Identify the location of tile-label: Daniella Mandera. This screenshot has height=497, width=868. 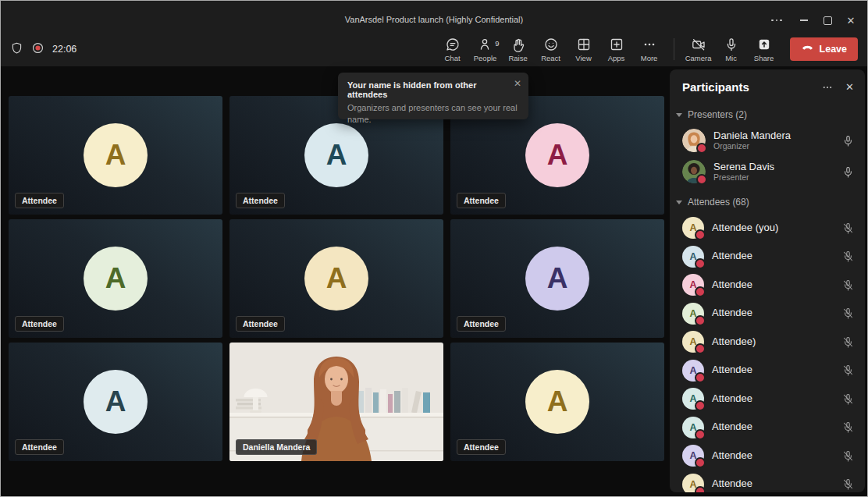
(276, 447).